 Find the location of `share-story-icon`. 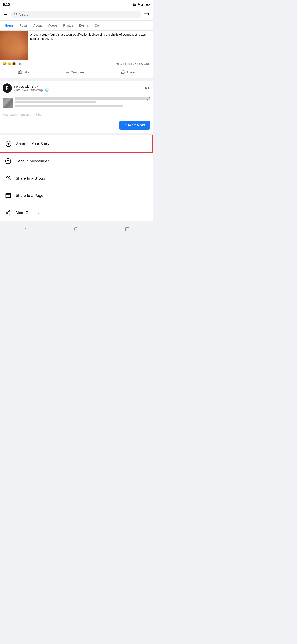

share-story-icon is located at coordinates (8, 144).